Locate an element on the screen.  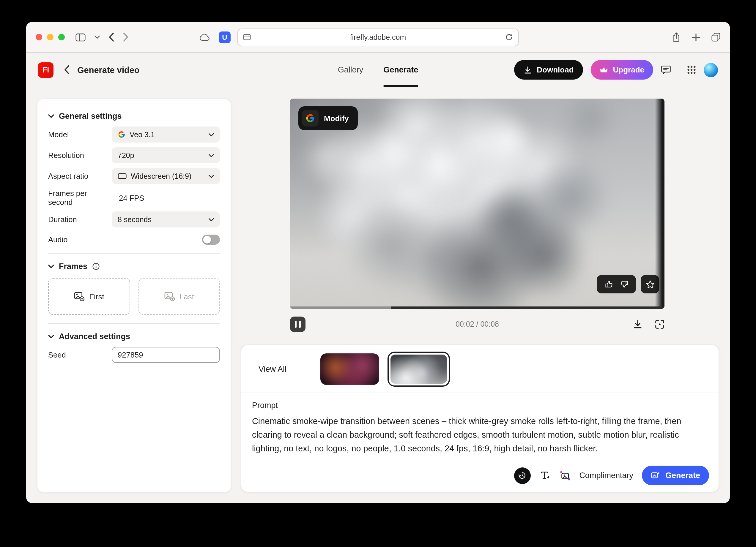
style-reference-icon is located at coordinates (565, 475).